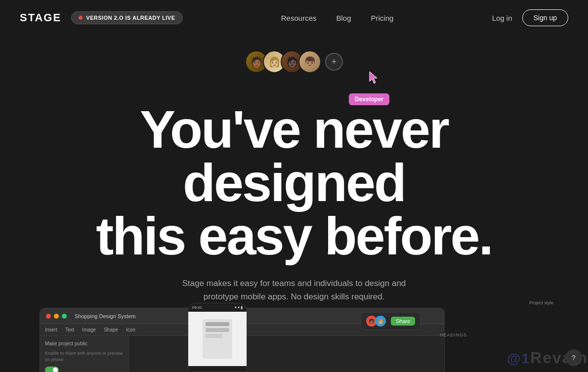 The width and height of the screenshot is (588, 372). Describe the element at coordinates (197, 307) in the screenshot. I see `phone-time: 09:41` at that location.